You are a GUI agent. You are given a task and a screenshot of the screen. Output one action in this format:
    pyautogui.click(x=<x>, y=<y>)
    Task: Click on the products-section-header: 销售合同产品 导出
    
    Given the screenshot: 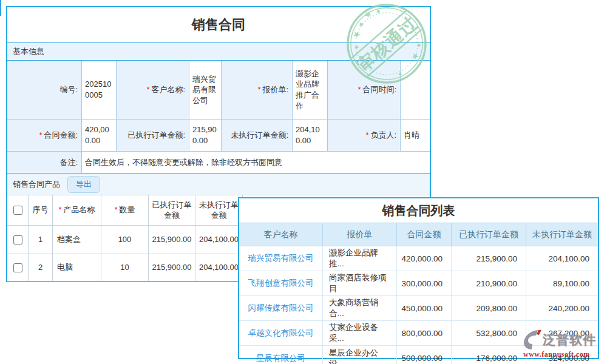 What is the action you would take?
    pyautogui.click(x=219, y=184)
    